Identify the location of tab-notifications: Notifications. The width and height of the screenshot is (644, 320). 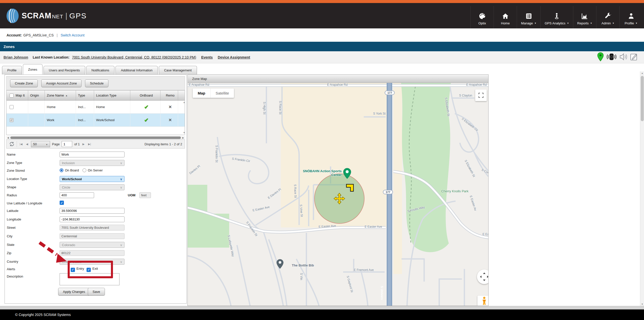
(101, 70).